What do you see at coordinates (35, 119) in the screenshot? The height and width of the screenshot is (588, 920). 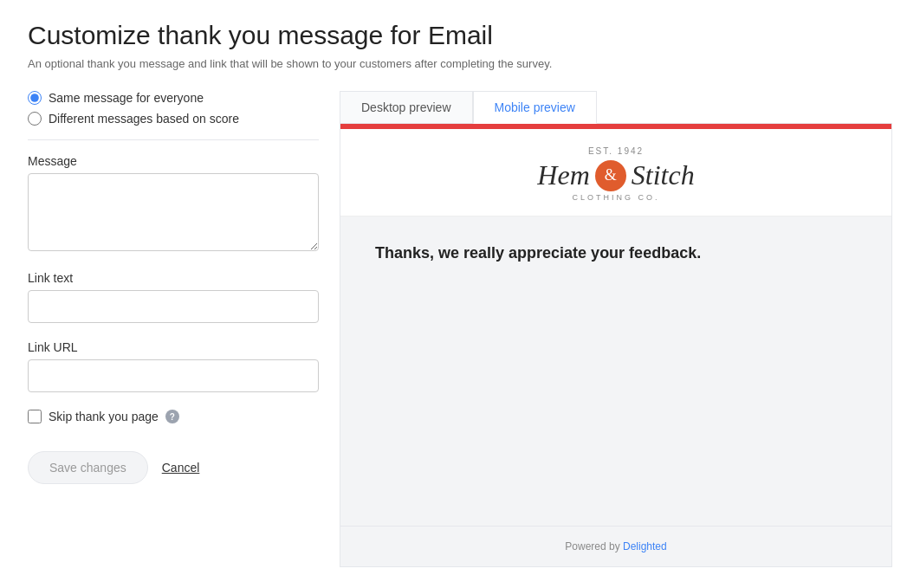 I see `radio-different-messages` at bounding box center [35, 119].